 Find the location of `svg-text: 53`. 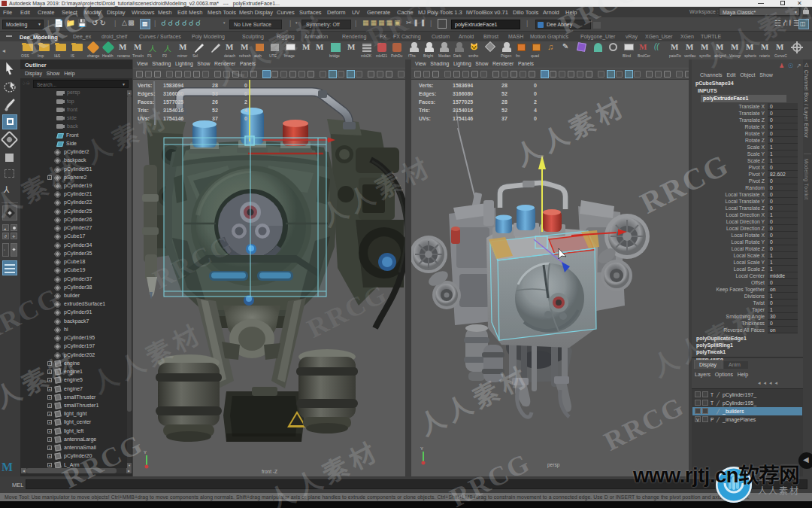

svg-text: 53 is located at coordinates (215, 93).